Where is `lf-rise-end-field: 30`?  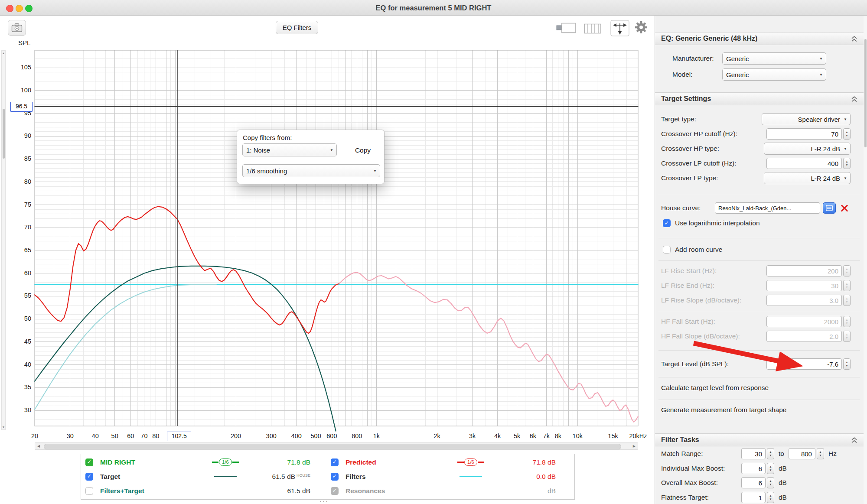 lf-rise-end-field: 30 is located at coordinates (804, 286).